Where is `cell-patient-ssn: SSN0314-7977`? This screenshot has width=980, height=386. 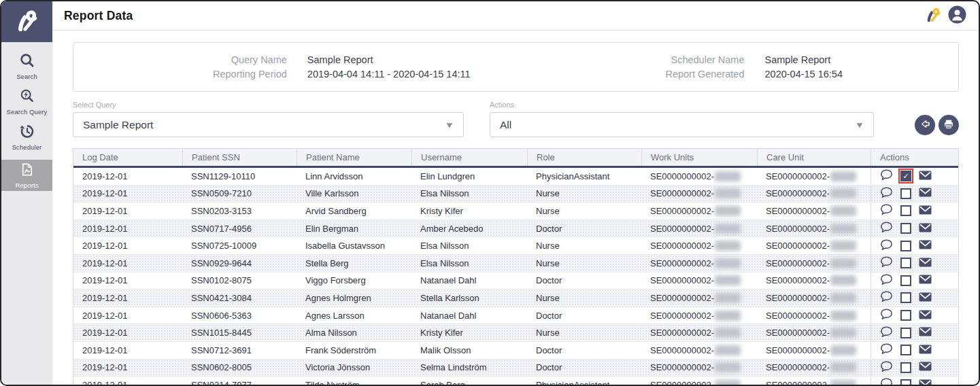
cell-patient-ssn: SSN0314-7977 is located at coordinates (239, 381).